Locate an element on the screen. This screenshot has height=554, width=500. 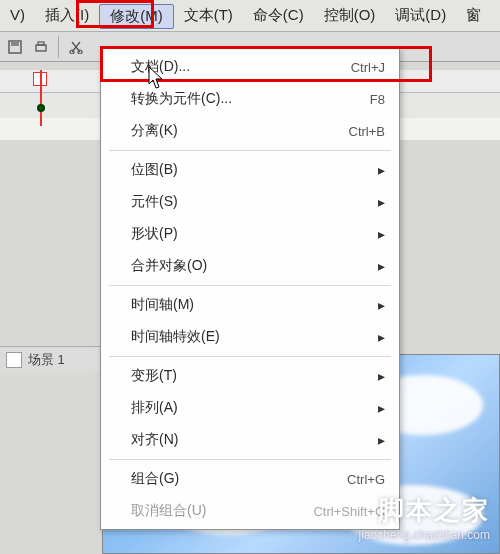
menu-item-label: 组合(G) is located at coordinates (239, 479).